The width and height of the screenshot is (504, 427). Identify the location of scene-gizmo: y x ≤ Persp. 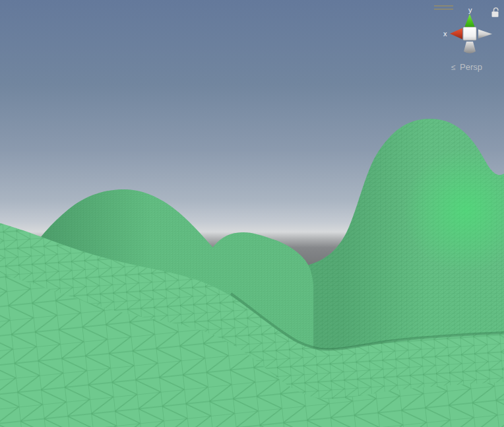
(455, 39).